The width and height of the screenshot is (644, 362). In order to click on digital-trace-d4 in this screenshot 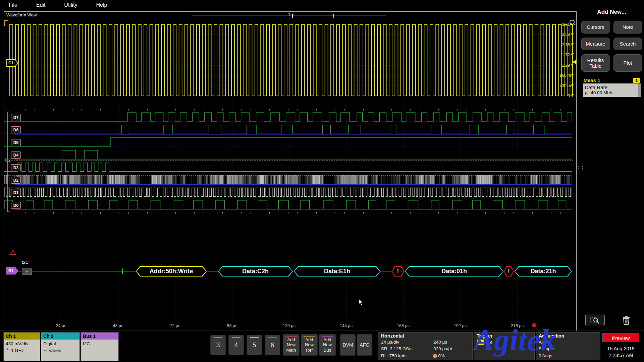, I will do `click(288, 155)`.